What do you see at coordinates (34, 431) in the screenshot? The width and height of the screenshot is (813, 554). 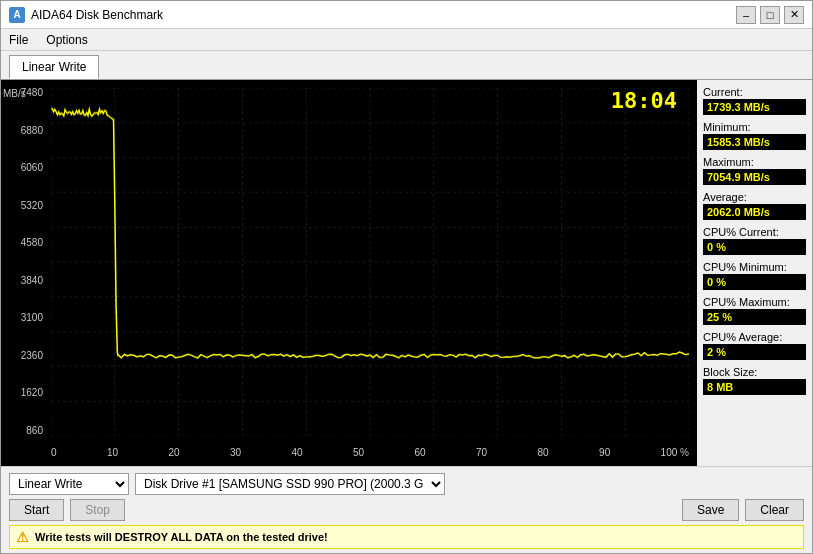 I see `y-label-9: 860` at bounding box center [34, 431].